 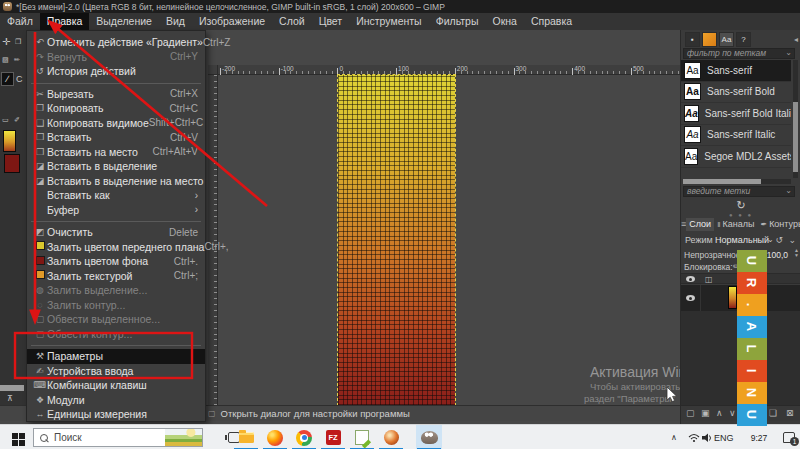 What do you see at coordinates (124, 22) in the screenshot?
I see `menubar-item-выделение: Выделение` at bounding box center [124, 22].